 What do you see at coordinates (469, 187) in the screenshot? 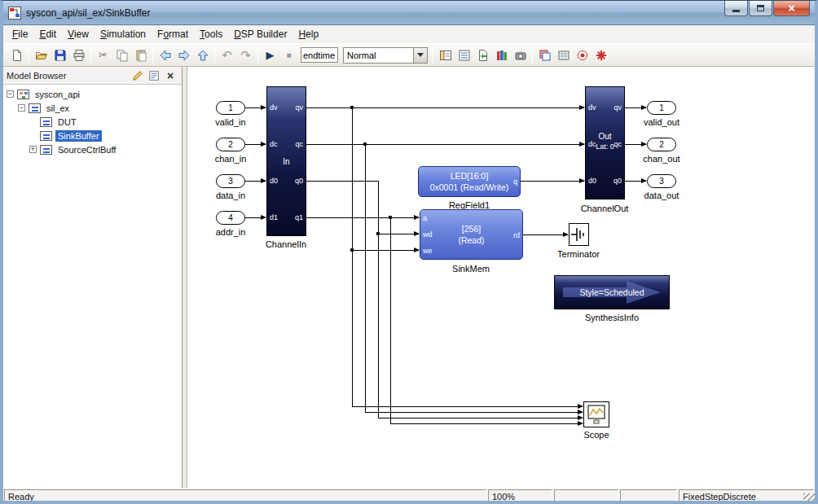
I see `block-text-line2: 0x0001 (Read/Write)` at bounding box center [469, 187].